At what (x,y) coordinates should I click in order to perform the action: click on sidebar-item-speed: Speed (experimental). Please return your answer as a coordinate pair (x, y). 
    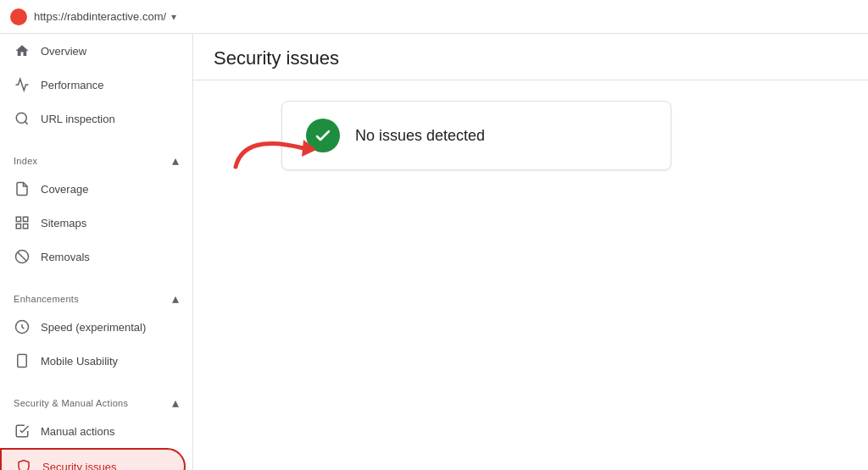
    Looking at the image, I should click on (93, 327).